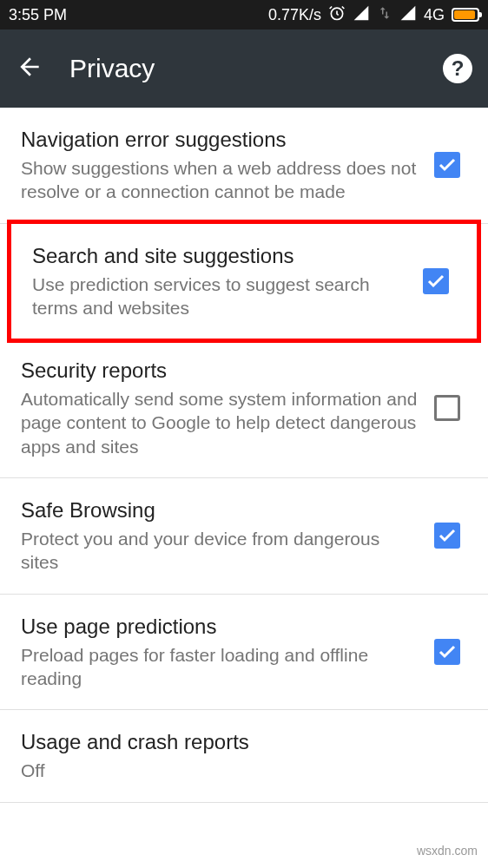  What do you see at coordinates (244, 742) in the screenshot?
I see `setting-title: Usage and crash reports` at bounding box center [244, 742].